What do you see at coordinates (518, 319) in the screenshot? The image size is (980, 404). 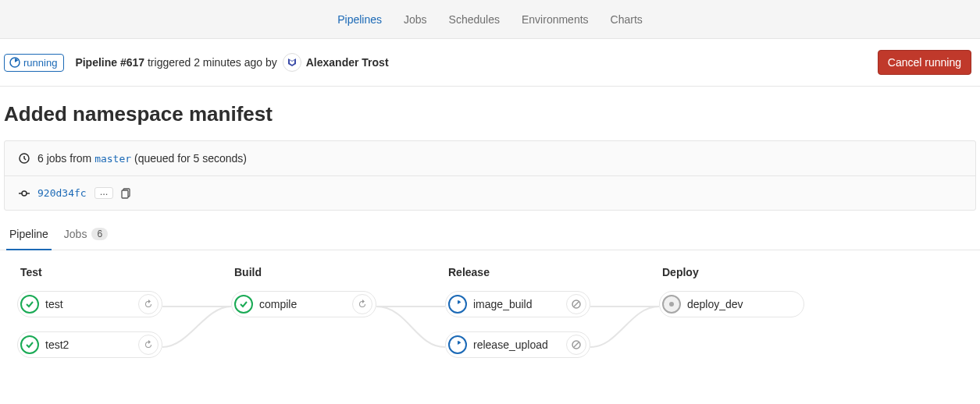 I see `stage-release: Release image_build release_upload` at bounding box center [518, 319].